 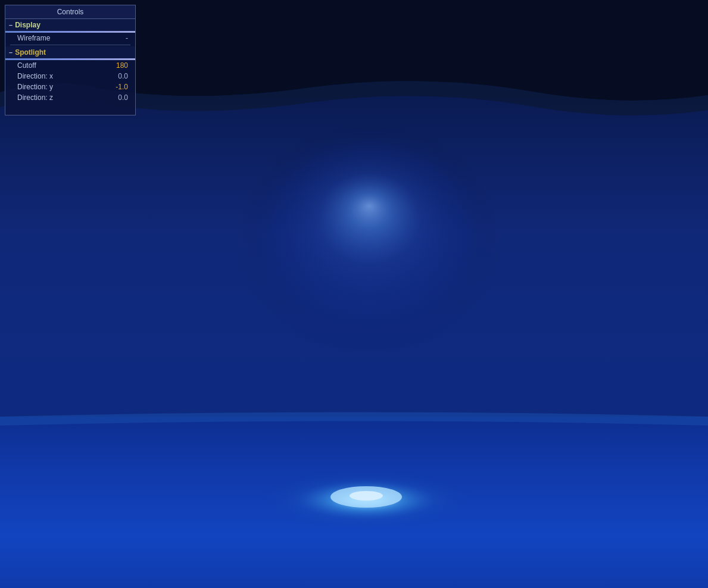 I want to click on display-collapse-icon: –, so click(x=11, y=25).